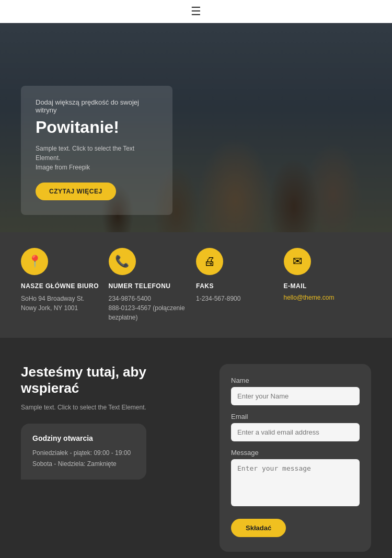 The height and width of the screenshot is (558, 392). What do you see at coordinates (122, 261) in the screenshot?
I see `phone-icon: 📞` at bounding box center [122, 261].